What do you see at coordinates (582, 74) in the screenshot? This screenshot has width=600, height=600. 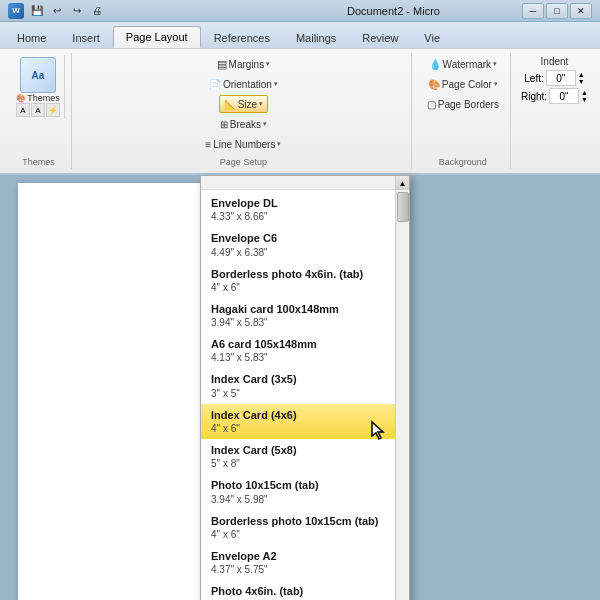 I see `indent-left-up: ▲` at bounding box center [582, 74].